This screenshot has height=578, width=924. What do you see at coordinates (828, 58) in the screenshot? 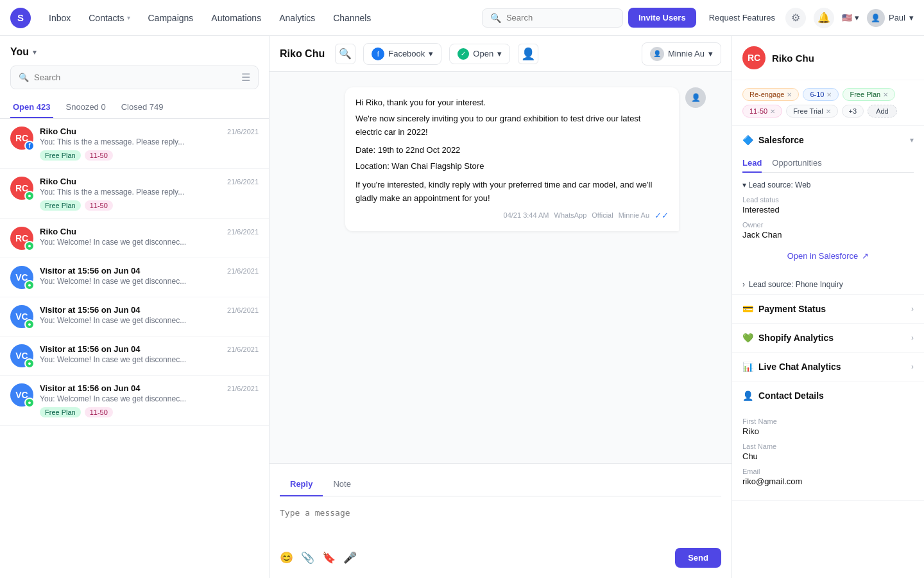
I see `contact-header: RC Riko Chu` at bounding box center [828, 58].